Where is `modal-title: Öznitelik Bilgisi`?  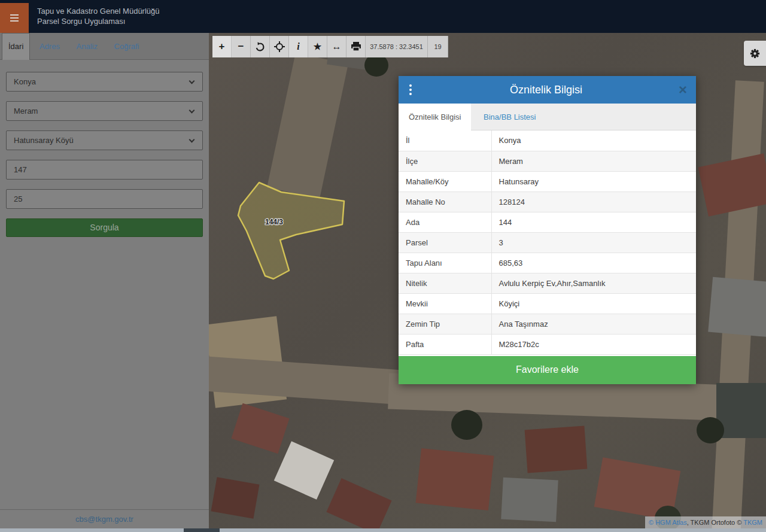
modal-title: Öznitelik Bilgisi is located at coordinates (546, 90).